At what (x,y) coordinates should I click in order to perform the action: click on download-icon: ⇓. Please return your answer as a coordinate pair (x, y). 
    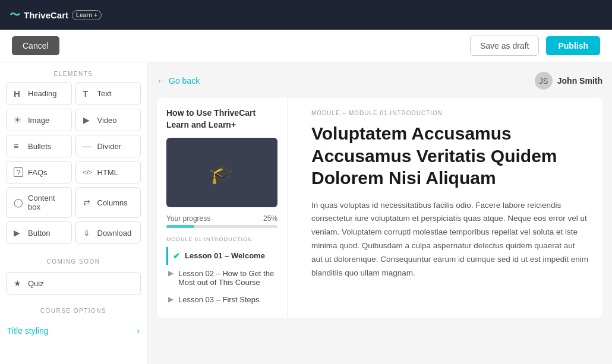
    Looking at the image, I should click on (88, 233).